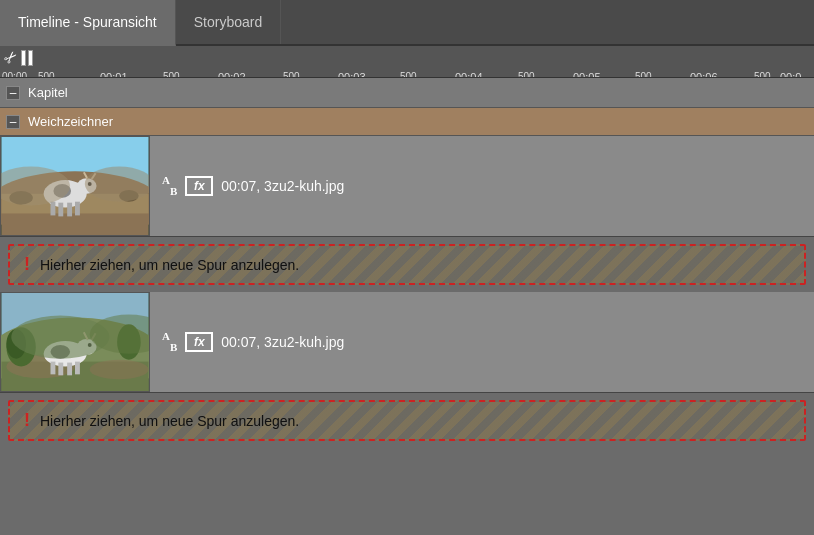  I want to click on weich-minus-button: –, so click(13, 122).